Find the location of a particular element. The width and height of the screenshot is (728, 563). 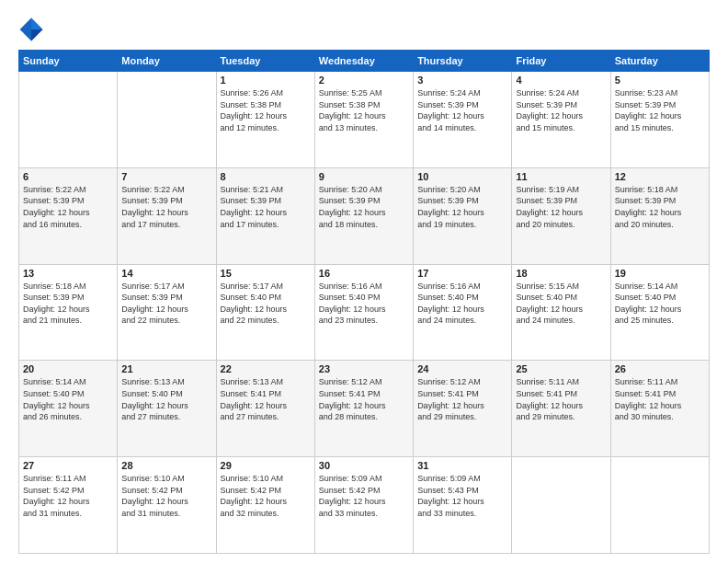

calendar-cell: 4Sunrise: 5:24 AM Sunset: 5:39 PM Daylig… is located at coordinates (561, 120).